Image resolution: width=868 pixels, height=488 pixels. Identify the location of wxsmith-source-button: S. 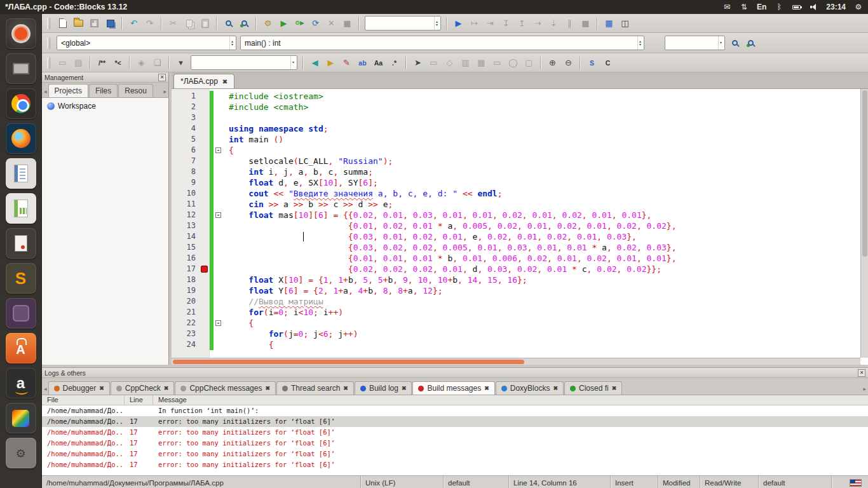
(592, 63).